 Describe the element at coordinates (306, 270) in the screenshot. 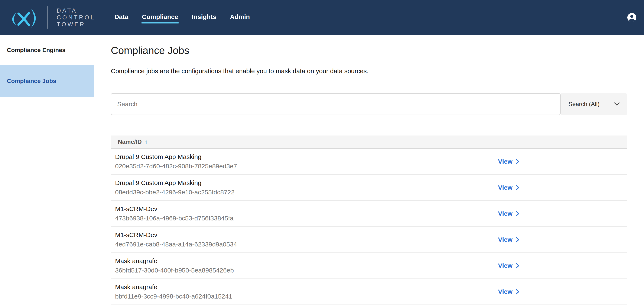

I see `job-id: 36bfd517-30d0-400f-b950-5ea8985426eb` at that location.